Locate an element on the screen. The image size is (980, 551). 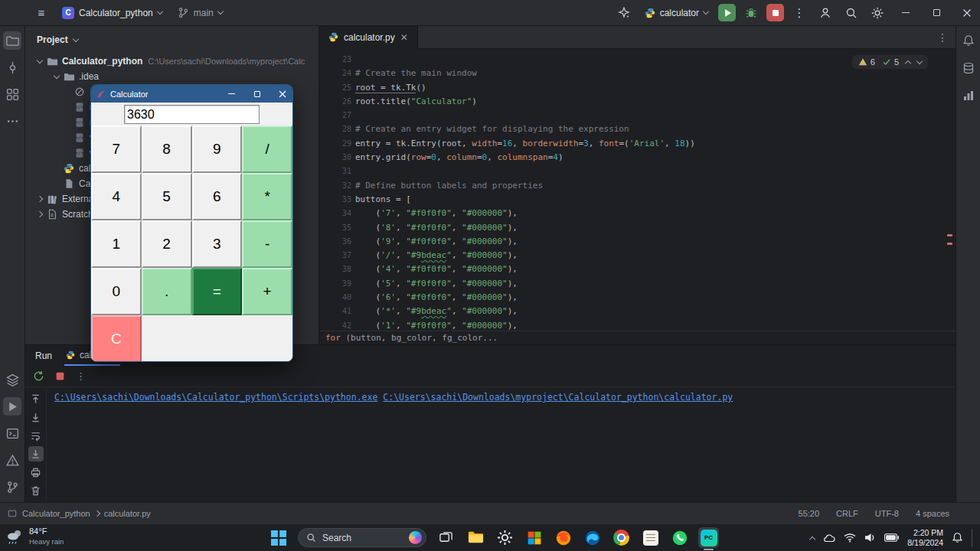
chevron-down-icon is located at coordinates (40, 60).